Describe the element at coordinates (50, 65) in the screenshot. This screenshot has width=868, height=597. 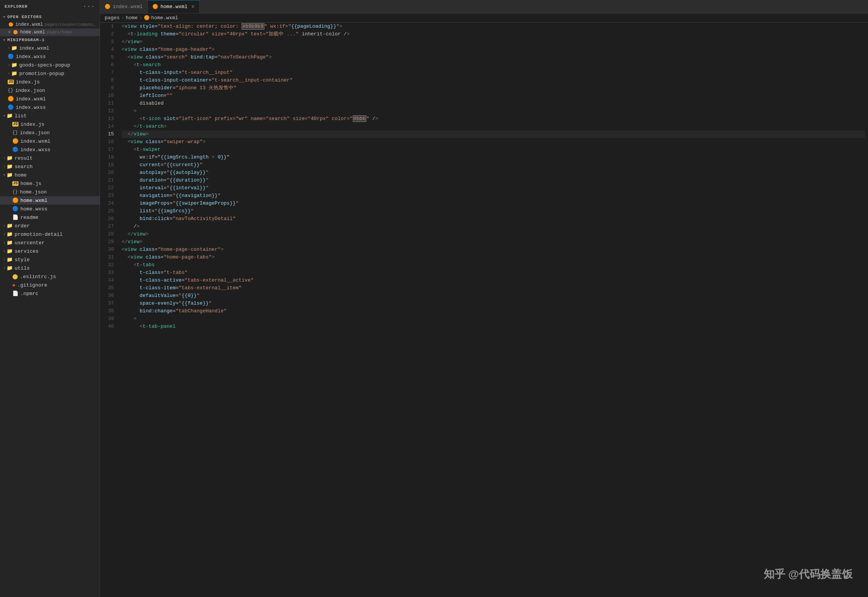
I see `tree-item-goods-specs-popup: ›📁goods-specs-popup` at that location.